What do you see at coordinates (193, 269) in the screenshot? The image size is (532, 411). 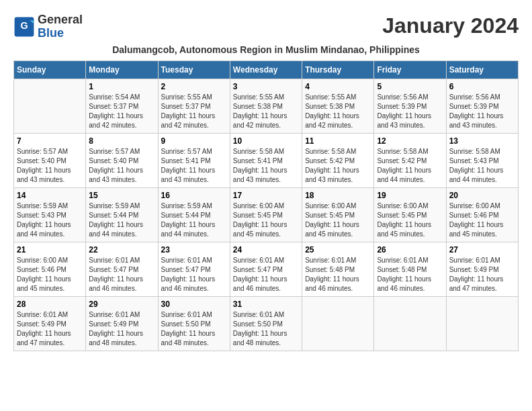 I see `calendar-cell: 23Sunrise: 6:01 AM Sunset: 5:47 PM Dayli…` at bounding box center [193, 269].